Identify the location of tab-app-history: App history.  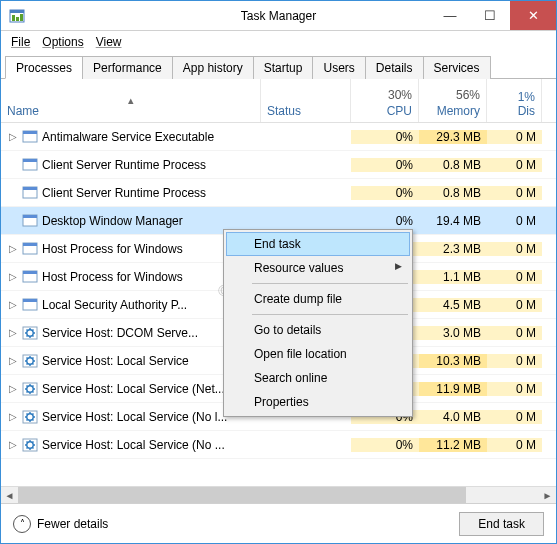
(213, 68).